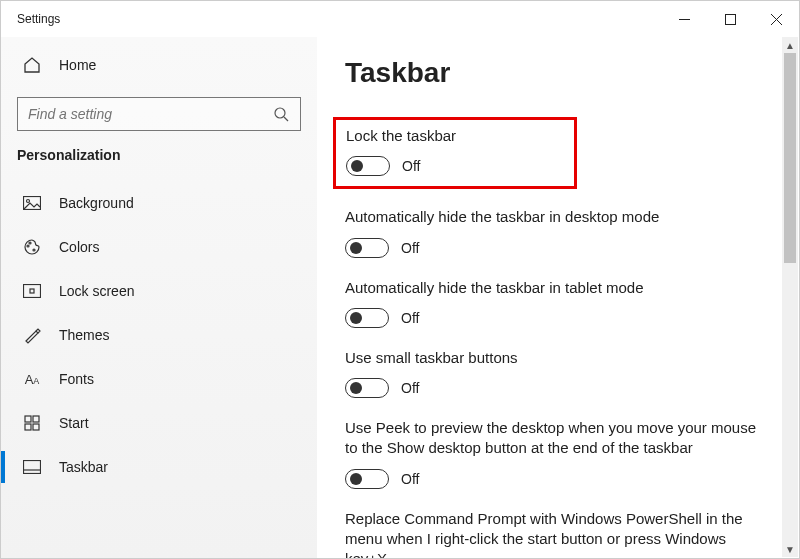 Image resolution: width=800 pixels, height=559 pixels. I want to click on sidebar-item-background: Background, so click(159, 203).